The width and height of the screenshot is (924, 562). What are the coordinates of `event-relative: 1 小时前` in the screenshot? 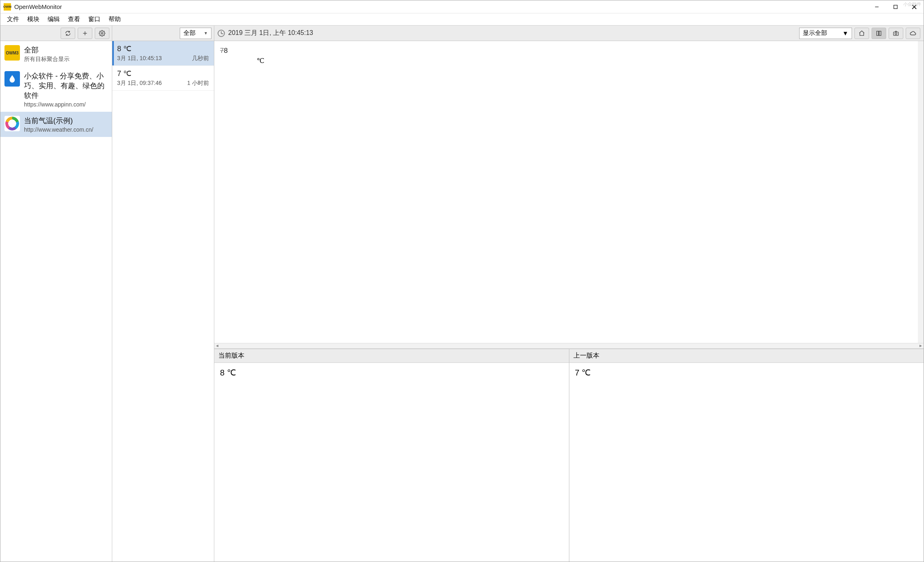 It's located at (198, 83).